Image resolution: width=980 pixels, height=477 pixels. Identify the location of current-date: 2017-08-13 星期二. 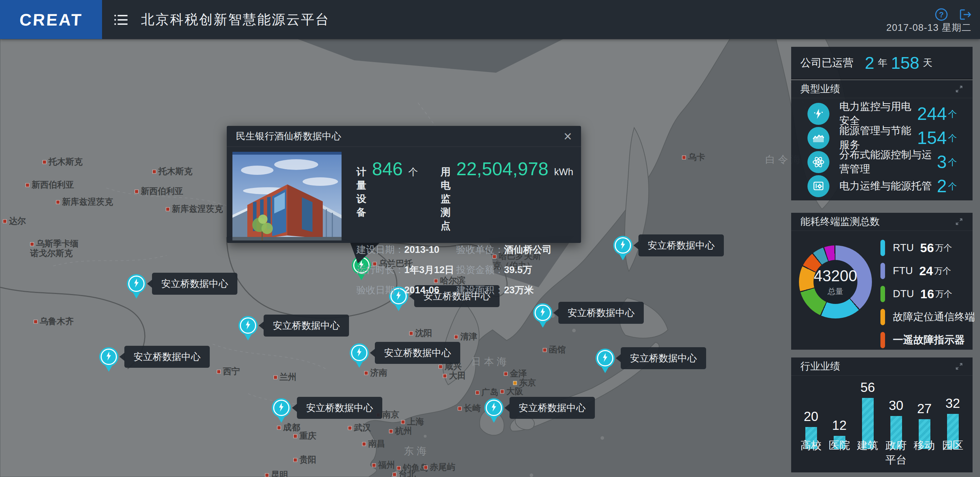
(929, 27).